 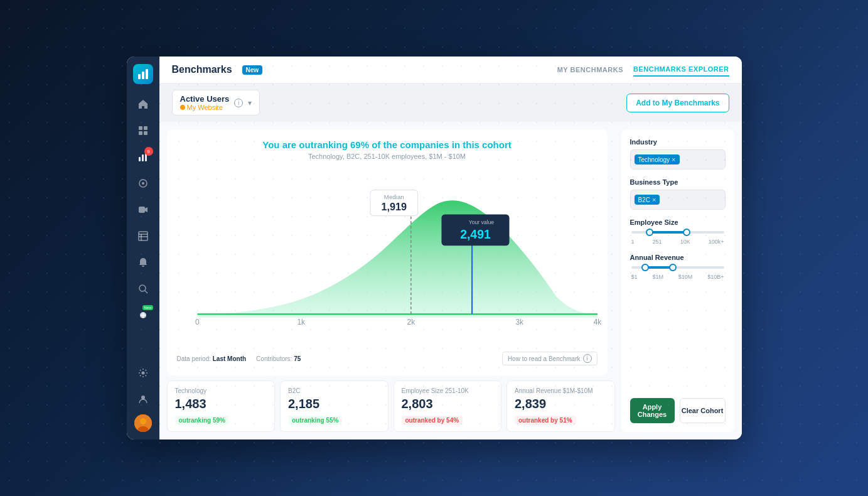 I want to click on chevron-down-icon: ▾, so click(x=250, y=103).